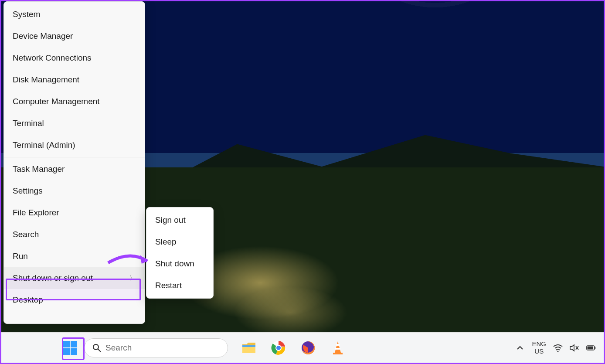  What do you see at coordinates (539, 348) in the screenshot?
I see `language-indicator: ENG US` at bounding box center [539, 348].